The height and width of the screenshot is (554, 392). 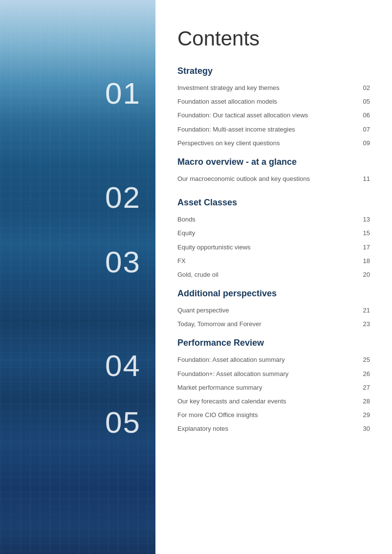 I want to click on toc-item: Our key forecasts and calendar events 28, so click(x=274, y=401).